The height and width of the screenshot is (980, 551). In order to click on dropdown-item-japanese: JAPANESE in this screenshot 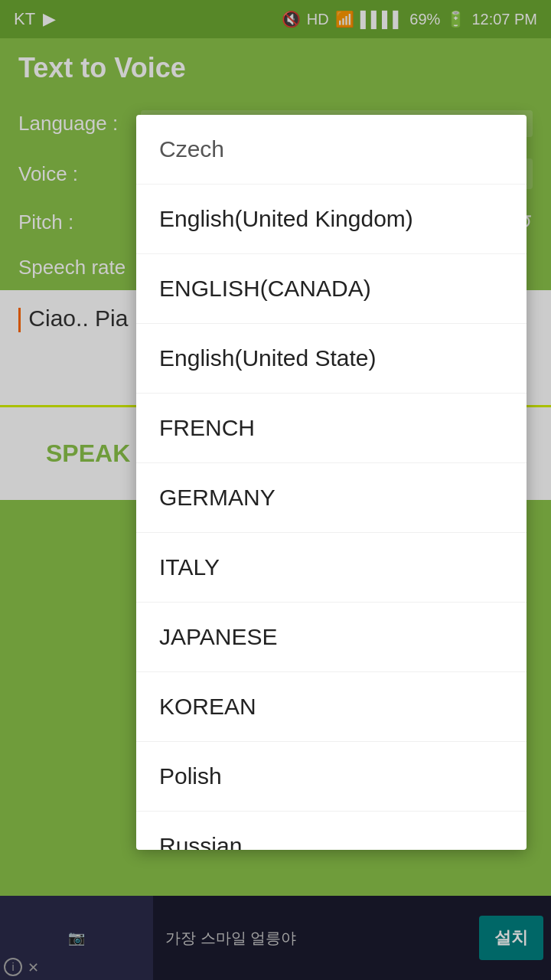, I will do `click(331, 637)`.